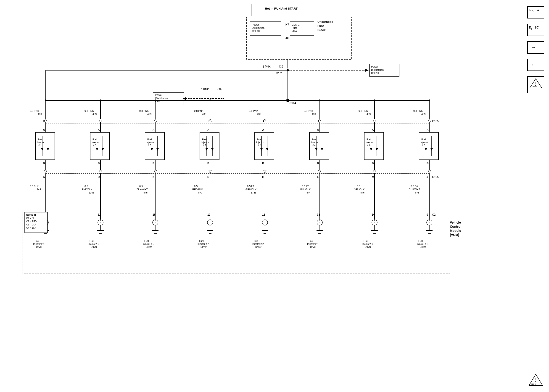 This screenshot has height=392, width=549. I want to click on svg-text: ECM 1, so click(296, 25).